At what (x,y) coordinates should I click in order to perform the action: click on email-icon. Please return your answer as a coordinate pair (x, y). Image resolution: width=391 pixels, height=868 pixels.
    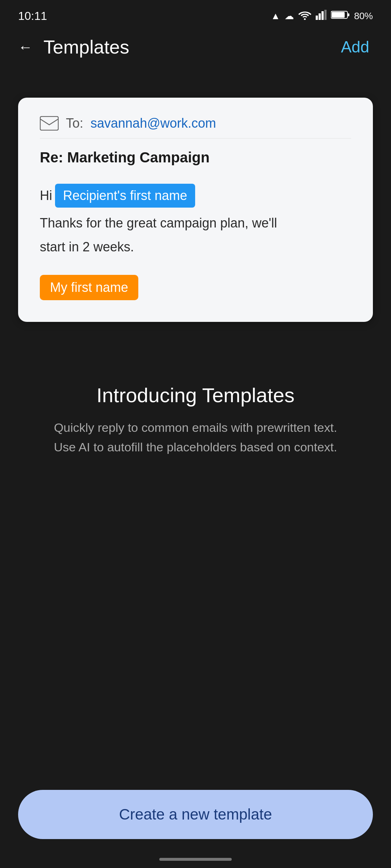
    Looking at the image, I should click on (49, 123).